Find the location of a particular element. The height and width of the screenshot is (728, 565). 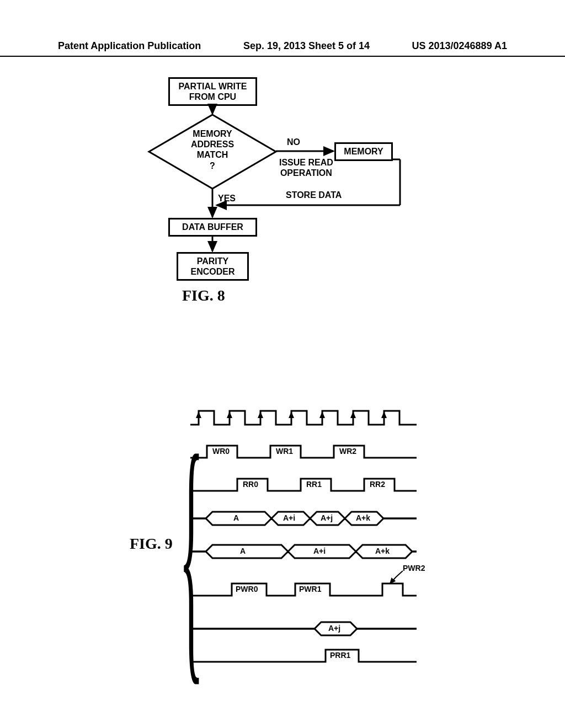

fig8-arrows is located at coordinates (292, 188).